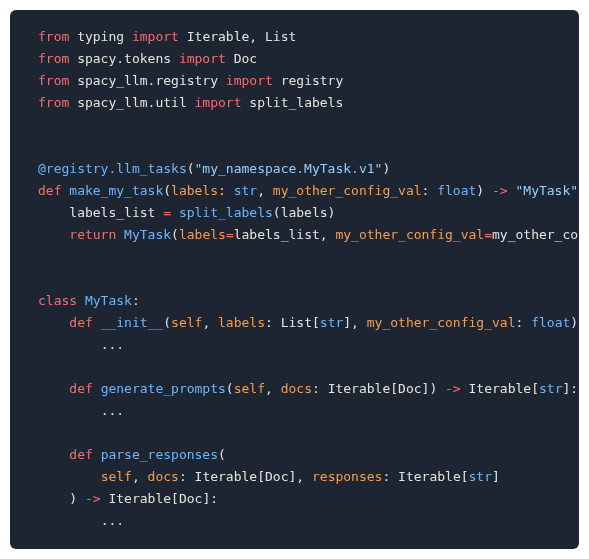 The height and width of the screenshot is (559, 589). What do you see at coordinates (536, 234) in the screenshot?
I see `val: my_other_con` at bounding box center [536, 234].